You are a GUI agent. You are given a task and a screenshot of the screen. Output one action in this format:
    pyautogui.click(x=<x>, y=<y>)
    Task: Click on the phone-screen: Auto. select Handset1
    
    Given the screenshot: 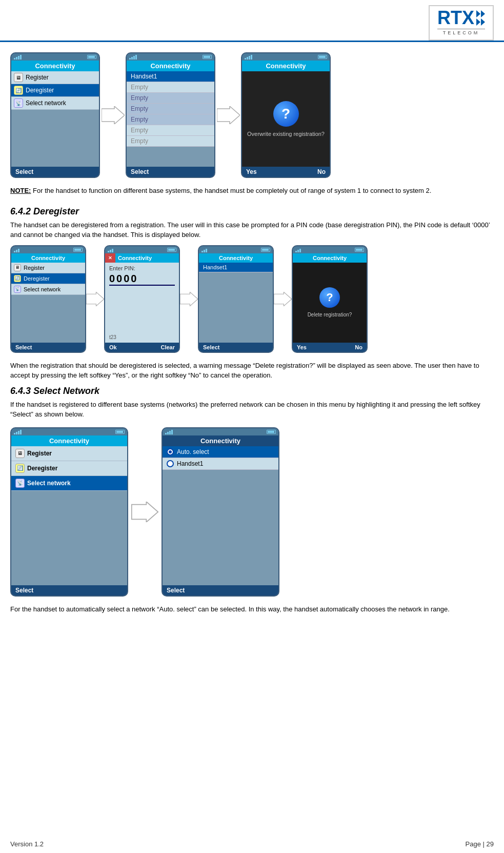 What is the action you would take?
    pyautogui.click(x=220, y=516)
    